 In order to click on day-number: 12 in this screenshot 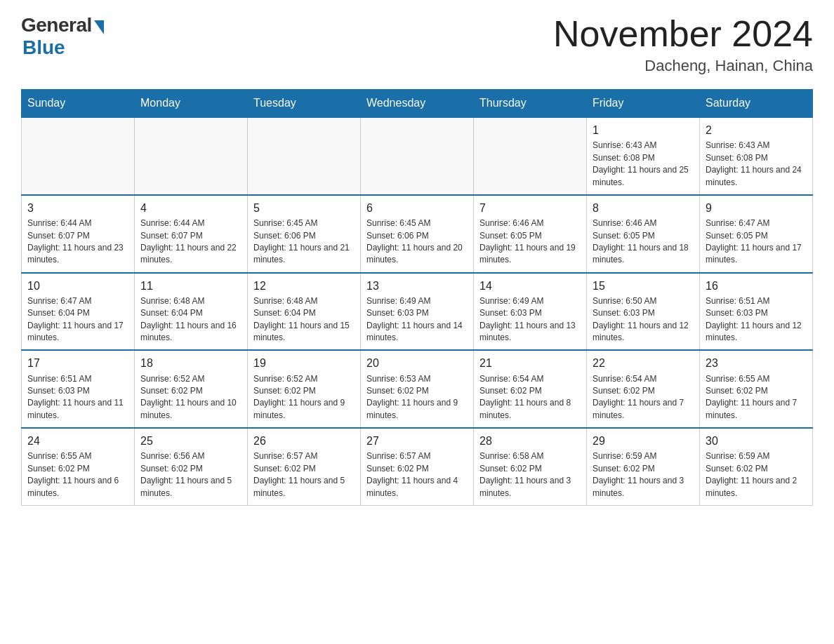, I will do `click(304, 286)`.